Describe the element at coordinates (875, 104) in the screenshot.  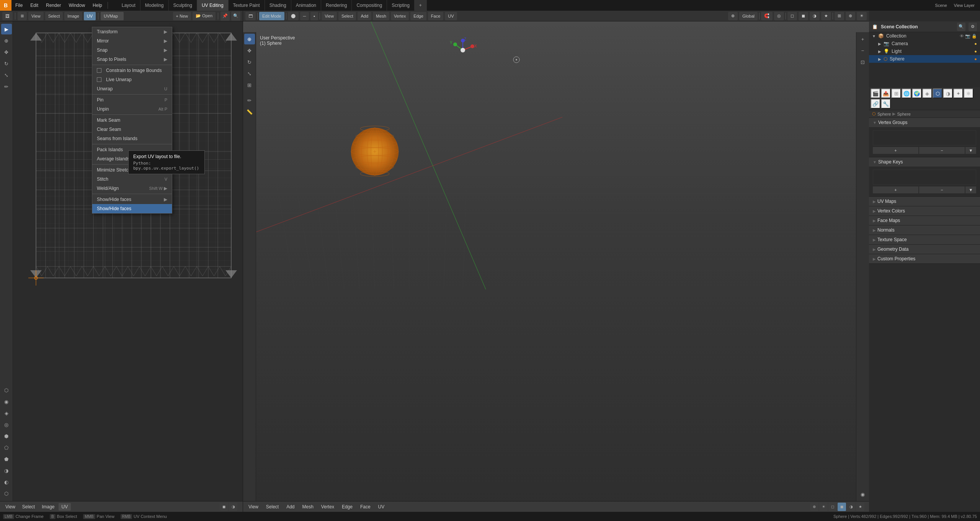
I see `prop-tab-constraints: 🔗` at that location.